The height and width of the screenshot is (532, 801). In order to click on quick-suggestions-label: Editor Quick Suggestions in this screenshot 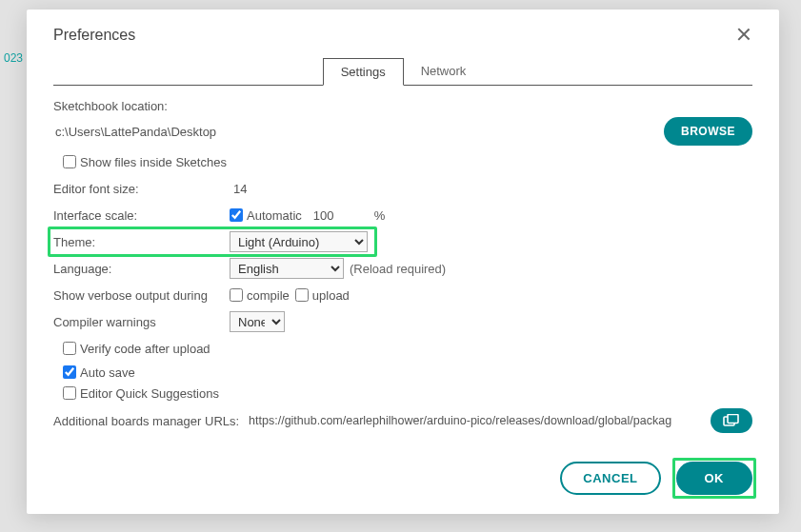, I will do `click(141, 394)`.